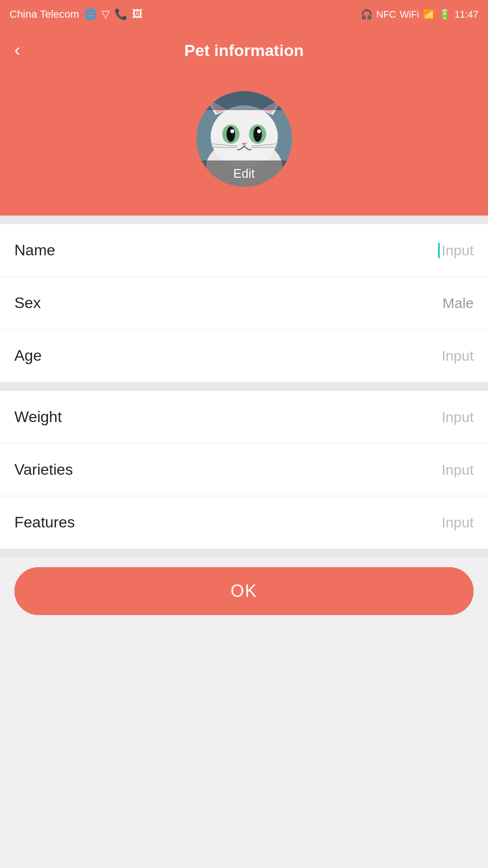  Describe the element at coordinates (105, 14) in the screenshot. I see `vpn-icon: ▽` at that location.